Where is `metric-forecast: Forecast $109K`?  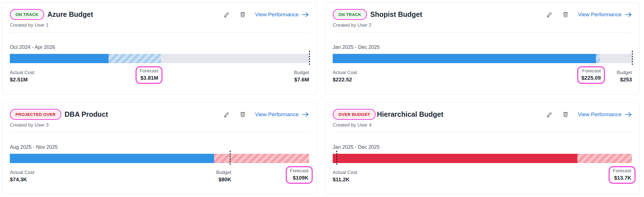
metric-forecast: Forecast $109K is located at coordinates (299, 175).